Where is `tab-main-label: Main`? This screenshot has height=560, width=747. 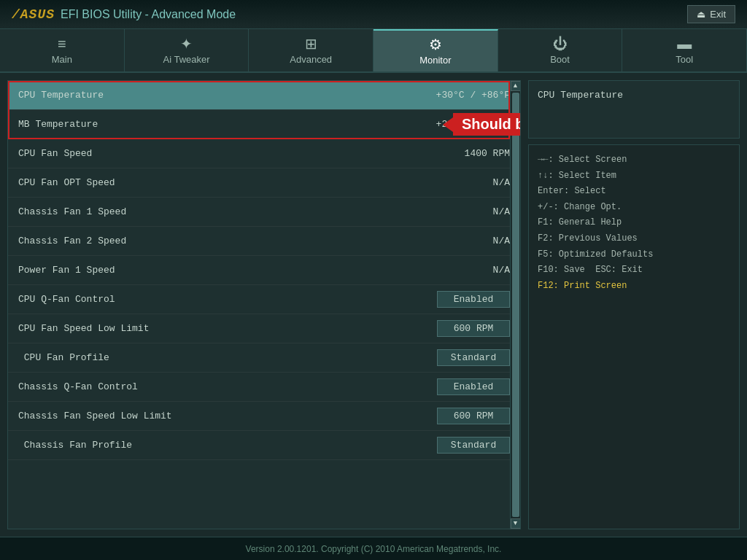 tab-main-label: Main is located at coordinates (62, 60).